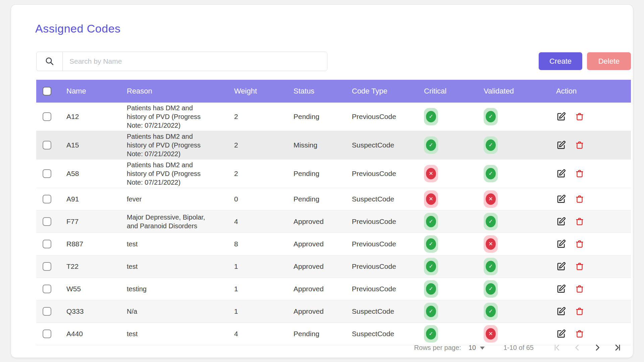  What do you see at coordinates (519, 348) in the screenshot?
I see `pagination-range: 1-10 of 65` at bounding box center [519, 348].